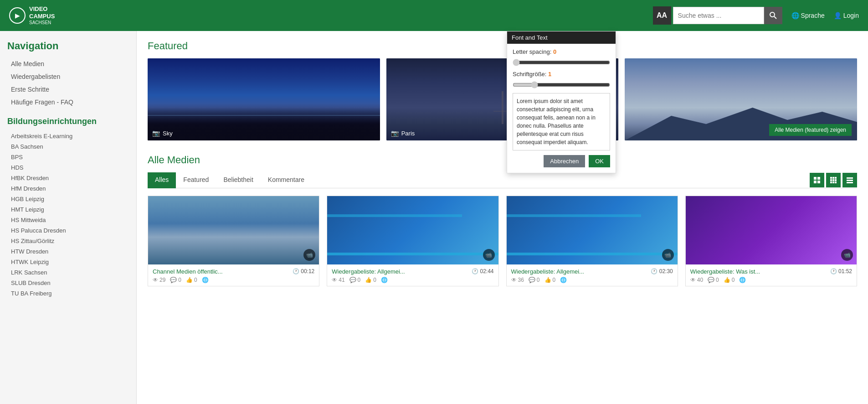 This screenshot has width=868, height=404. I want to click on featured-card-sky: 📷 Sky, so click(264, 99).